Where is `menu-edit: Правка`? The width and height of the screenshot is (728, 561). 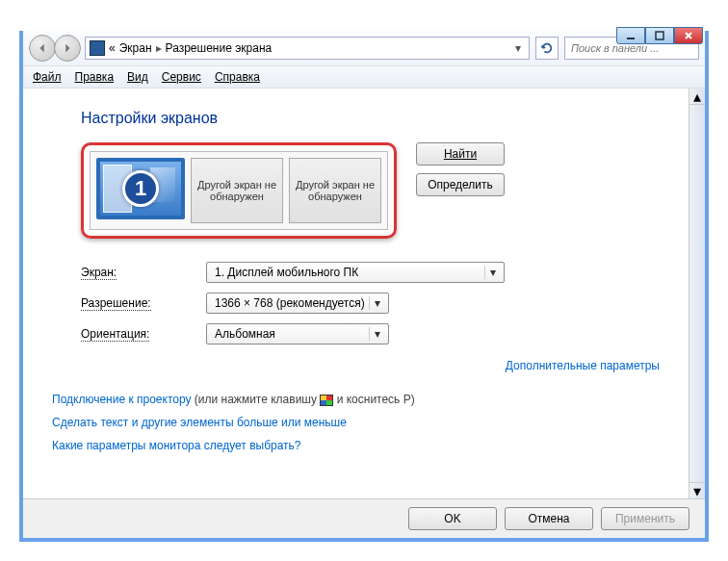
menu-edit: Правка is located at coordinates (94, 77).